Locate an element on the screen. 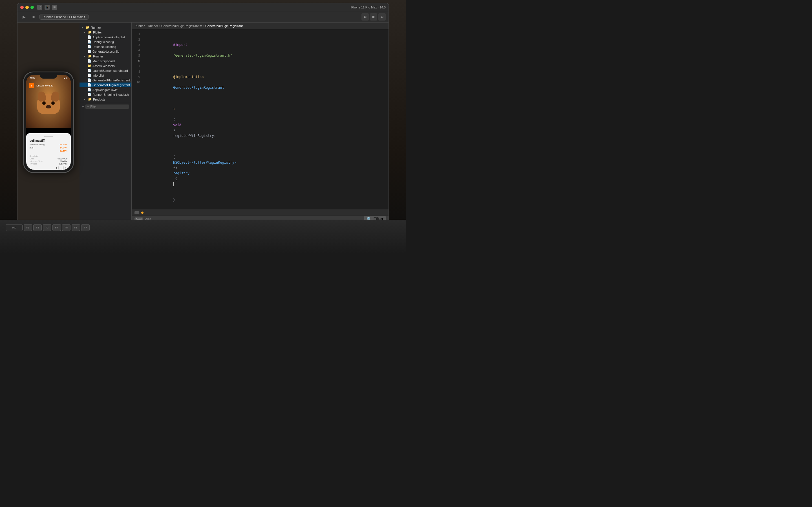 Image resolution: width=812 pixels, height=507 pixels. tree-runner-folder: ▾ 📁 Runner is located at coordinates (105, 56).